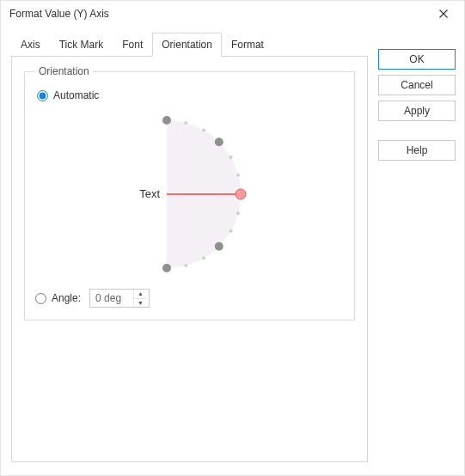 This screenshot has width=465, height=476. Describe the element at coordinates (64, 71) in the screenshot. I see `orientation-legend: Orientation` at that location.